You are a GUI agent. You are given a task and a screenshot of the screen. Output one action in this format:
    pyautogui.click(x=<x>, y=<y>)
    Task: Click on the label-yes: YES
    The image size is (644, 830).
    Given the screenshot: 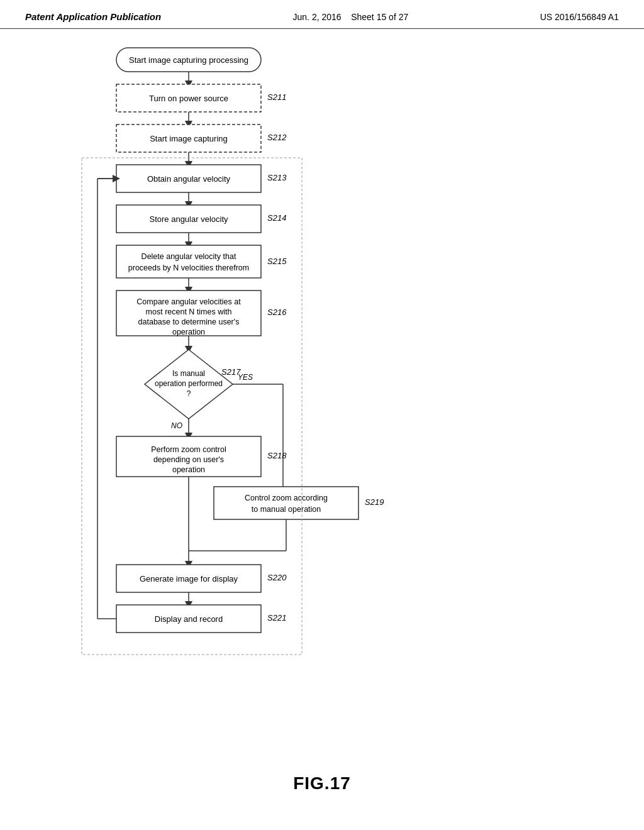 What is the action you would take?
    pyautogui.click(x=245, y=377)
    